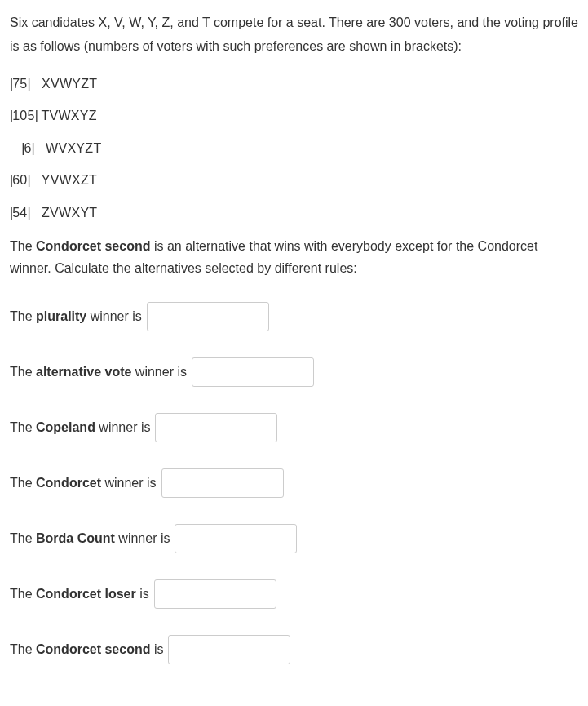  What do you see at coordinates (253, 372) in the screenshot?
I see `alternative-vote-input` at bounding box center [253, 372].